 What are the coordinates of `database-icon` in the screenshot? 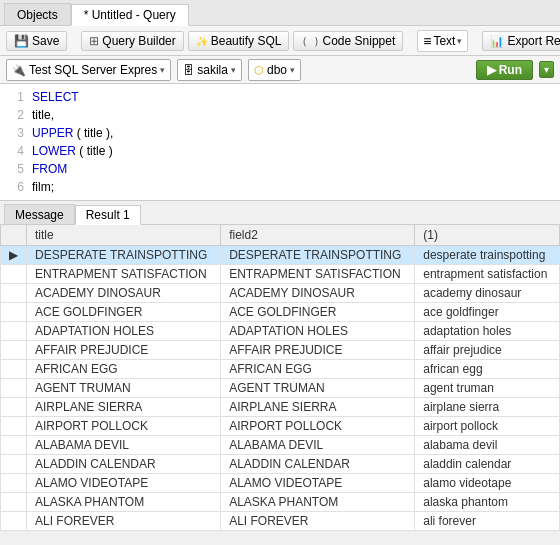 It's located at (188, 70).